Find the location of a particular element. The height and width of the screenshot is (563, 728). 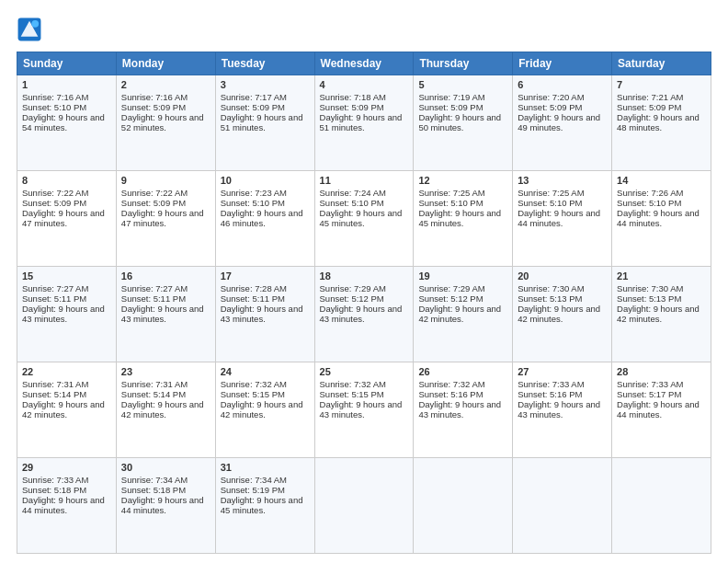

sunrise-label: Sunrise: 7:22 AM is located at coordinates (154, 193).